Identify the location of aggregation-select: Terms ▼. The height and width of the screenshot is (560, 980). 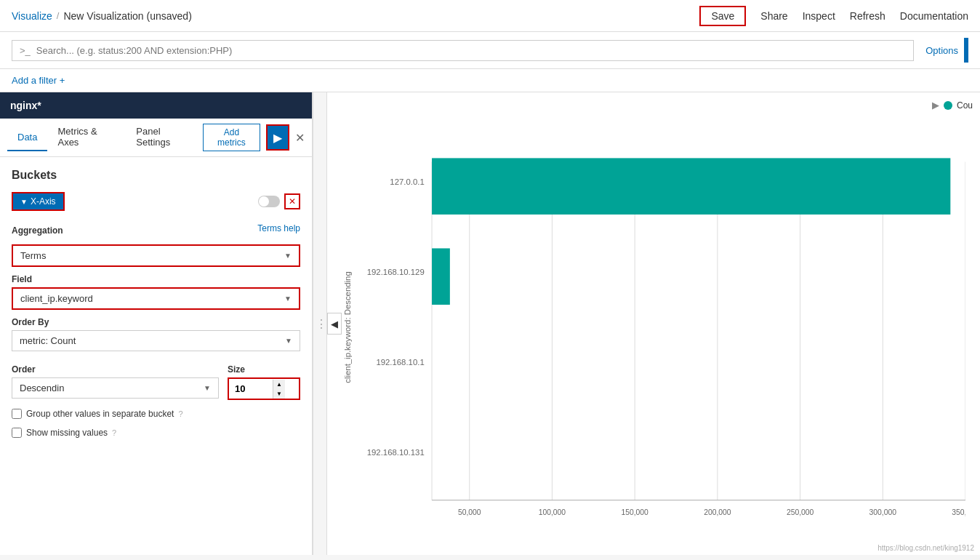
(156, 256).